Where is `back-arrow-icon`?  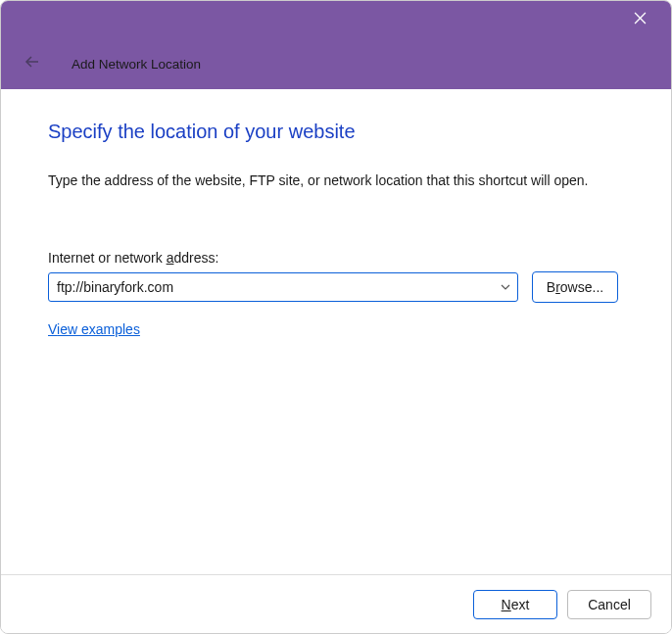 back-arrow-icon is located at coordinates (32, 64).